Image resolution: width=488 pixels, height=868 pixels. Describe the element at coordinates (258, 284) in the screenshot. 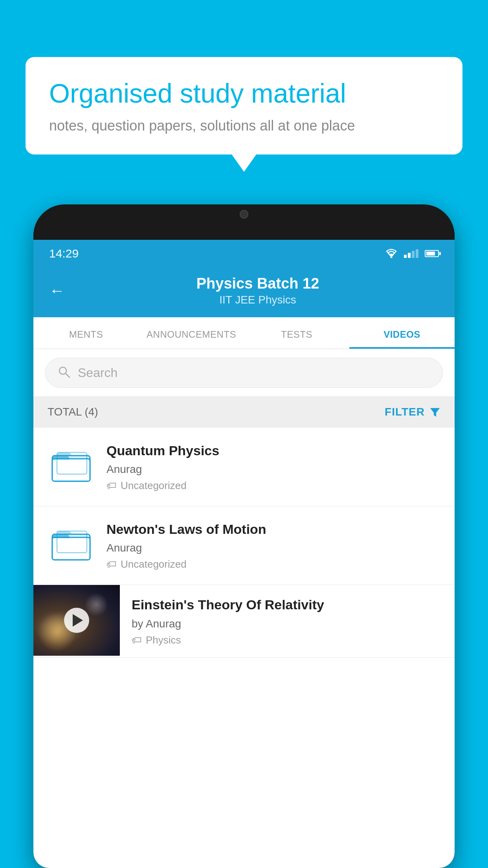

I see `header-title: Physics Batch 12` at that location.